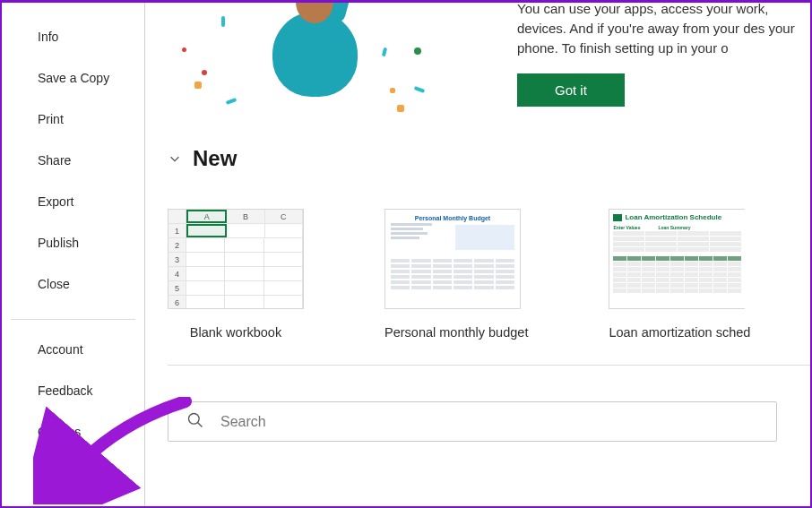  What do you see at coordinates (236, 274) in the screenshot?
I see `template-blank-workbook: ABC 1 2 3 4 5 6 7 Blank workbook` at bounding box center [236, 274].